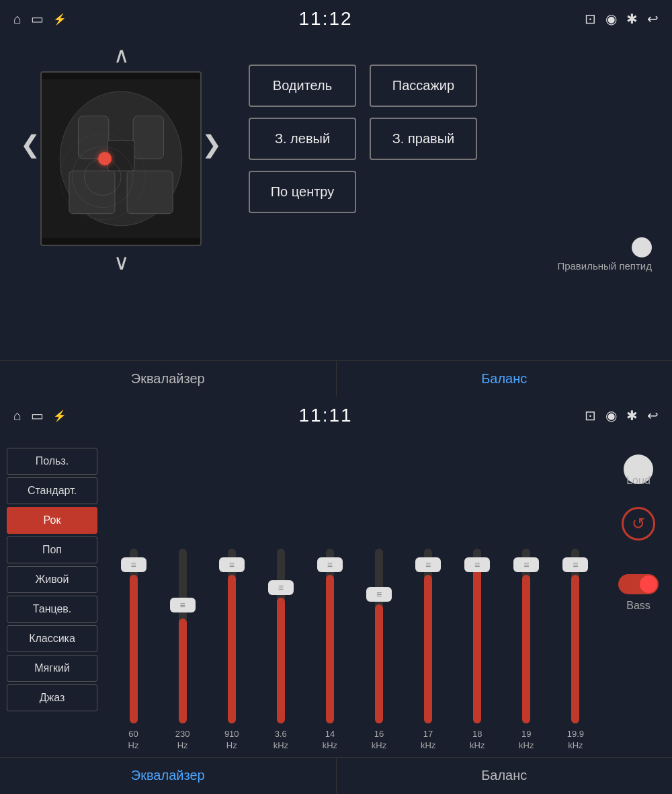 The height and width of the screenshot is (794, 672). Describe the element at coordinates (121, 159) in the screenshot. I see `car-image` at that location.